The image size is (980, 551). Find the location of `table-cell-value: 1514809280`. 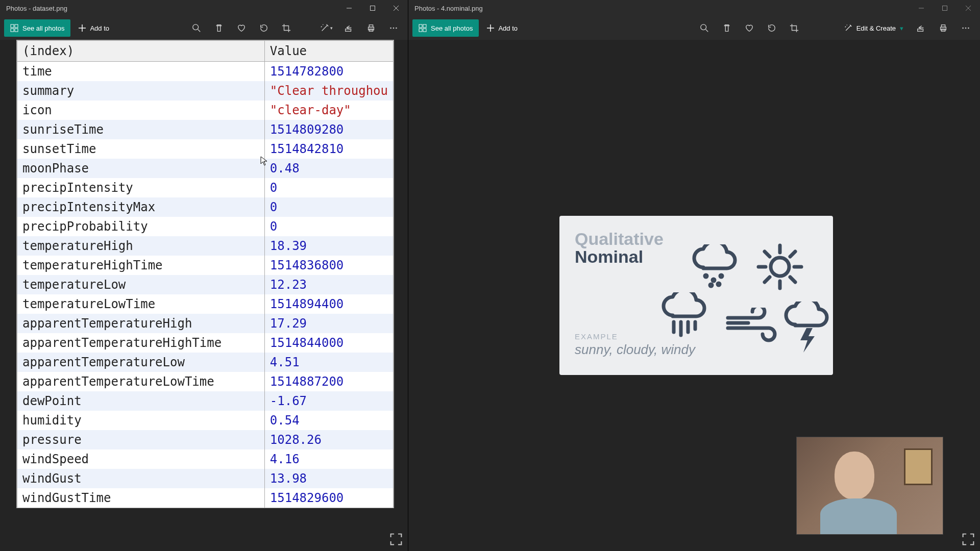

table-cell-value: 1514809280 is located at coordinates (329, 130).